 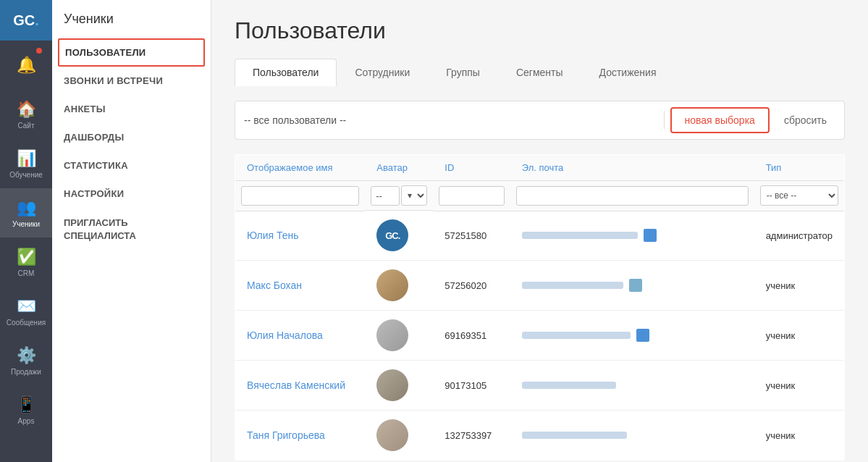 I want to click on user-id: 57251580, so click(x=472, y=236).